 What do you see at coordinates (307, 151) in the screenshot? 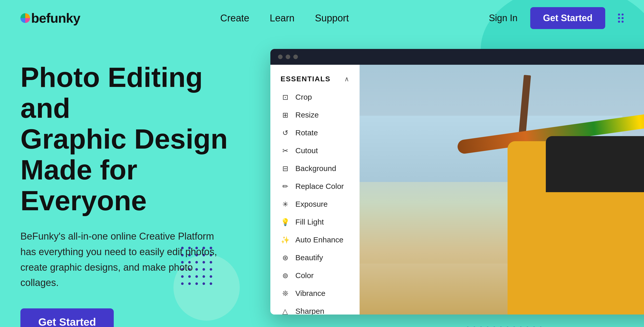
I see `sidebar-item-label-cutout: Cutout` at bounding box center [307, 151].